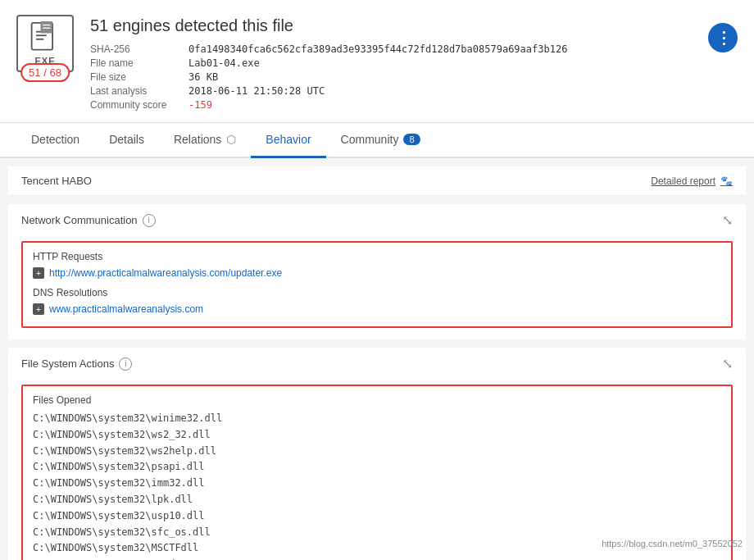  Describe the element at coordinates (448, 91) in the screenshot. I see `lastanalysis-value: 2018-06-11 21:50:28 UTC` at that location.